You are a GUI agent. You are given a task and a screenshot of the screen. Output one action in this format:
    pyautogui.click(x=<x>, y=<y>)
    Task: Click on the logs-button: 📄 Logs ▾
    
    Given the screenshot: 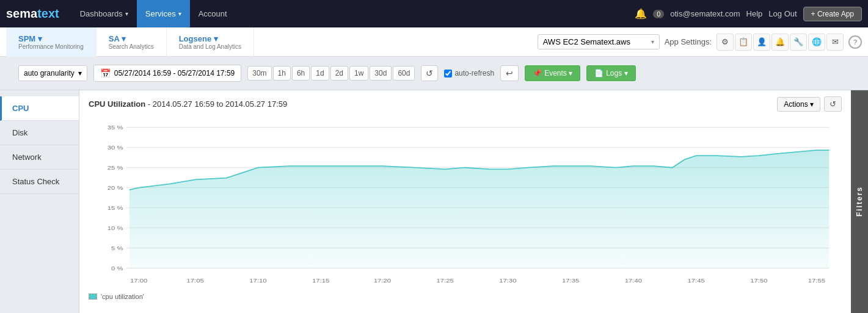 What is the action you would take?
    pyautogui.click(x=611, y=73)
    